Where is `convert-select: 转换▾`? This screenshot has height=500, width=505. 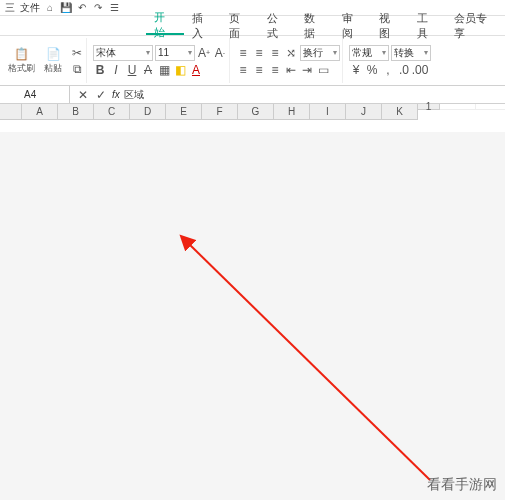 convert-select: 转换▾ is located at coordinates (411, 53).